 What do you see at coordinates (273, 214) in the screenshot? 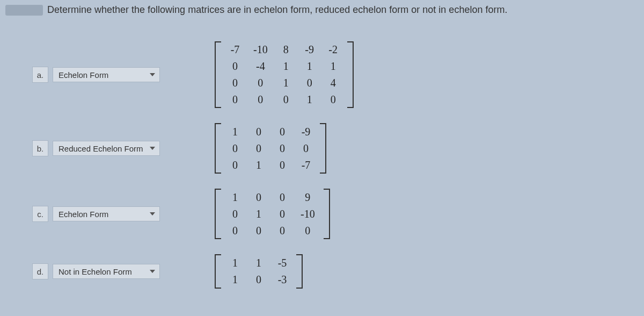
I see `matrix-c: 1 0 0 9 0 1 0 -10 0 0 0 0` at bounding box center [273, 214].